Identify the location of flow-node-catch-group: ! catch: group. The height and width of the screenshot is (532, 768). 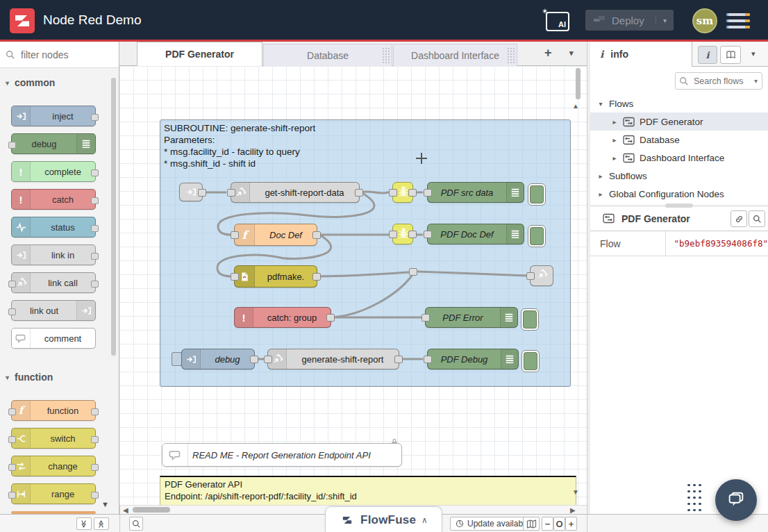
(283, 317).